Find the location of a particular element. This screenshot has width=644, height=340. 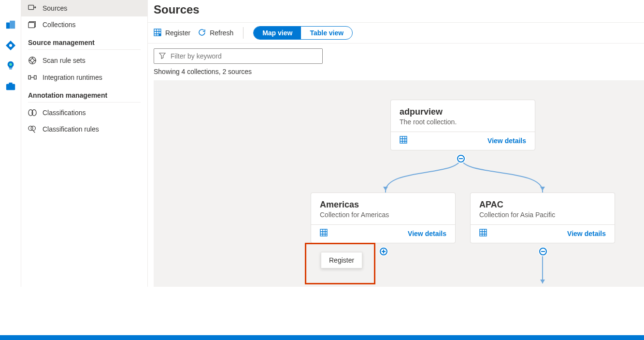

node-title: Americas is located at coordinates (383, 205).